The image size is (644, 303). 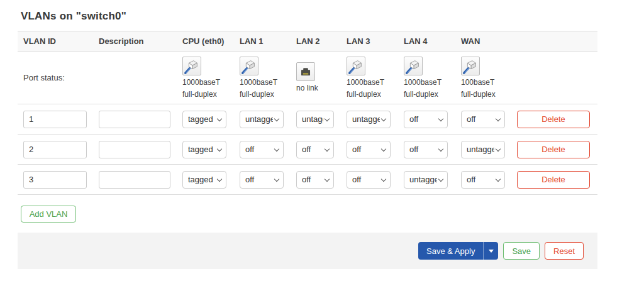 What do you see at coordinates (370, 41) in the screenshot?
I see `col-header-lan3: LAN 3` at bounding box center [370, 41].